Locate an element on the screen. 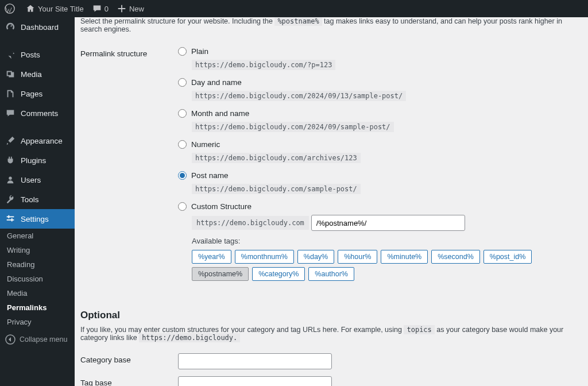 This screenshot has width=588, height=386. submenu-privacy: Privacy is located at coordinates (37, 322).